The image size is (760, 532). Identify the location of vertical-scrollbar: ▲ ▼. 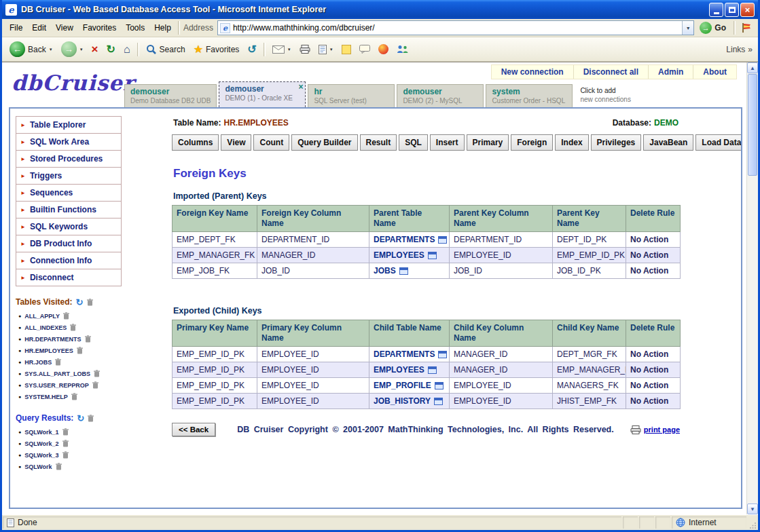
(753, 288).